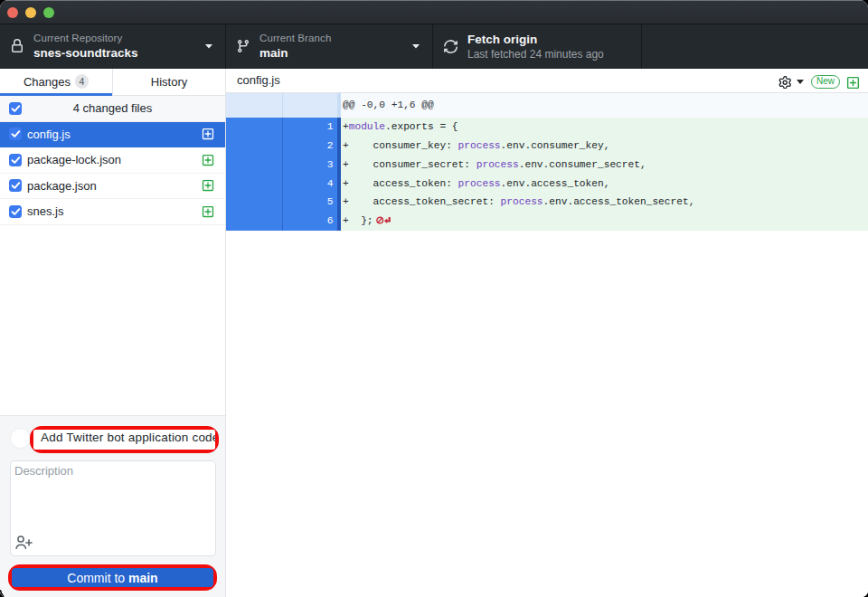 The image size is (868, 597). Describe the element at coordinates (112, 577) in the screenshot. I see `commit-button: Commit to main` at that location.